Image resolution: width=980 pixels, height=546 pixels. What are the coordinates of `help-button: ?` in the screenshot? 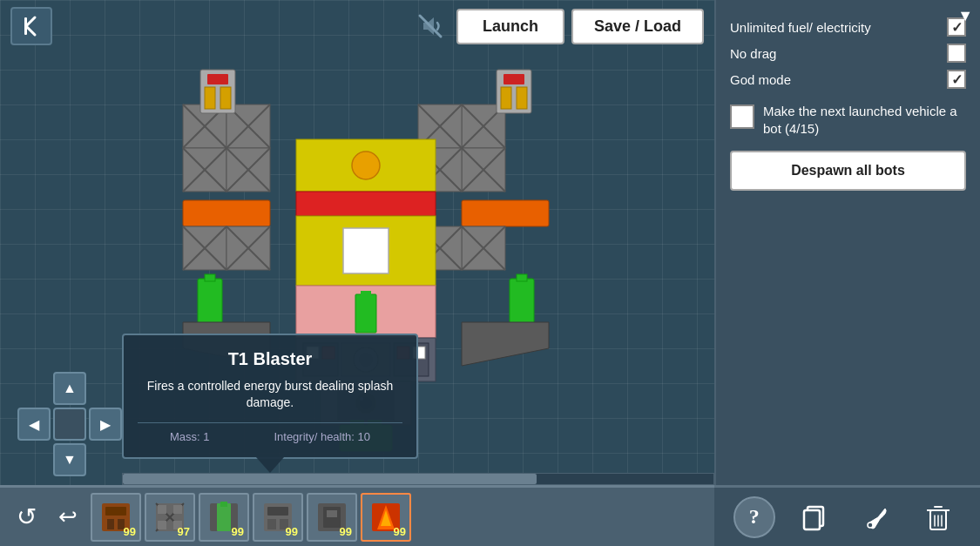 It's located at (754, 517).